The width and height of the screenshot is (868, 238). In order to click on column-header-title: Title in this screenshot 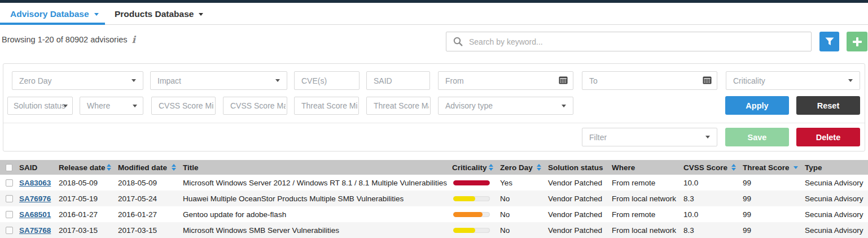, I will do `click(314, 167)`.